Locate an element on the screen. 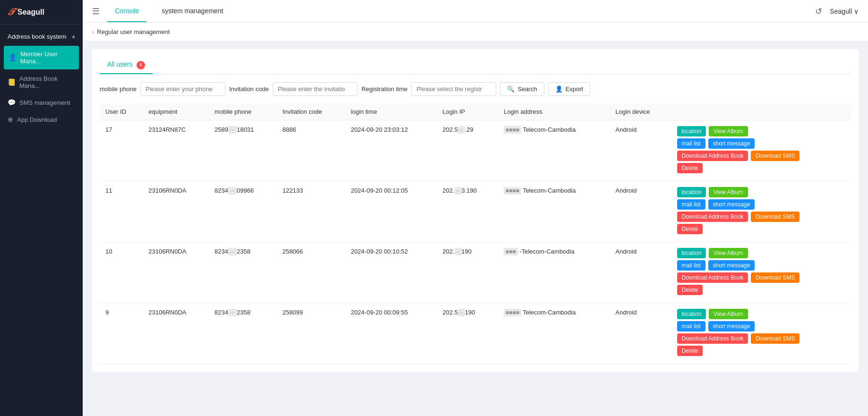  logo-text: Seagull is located at coordinates (31, 12).